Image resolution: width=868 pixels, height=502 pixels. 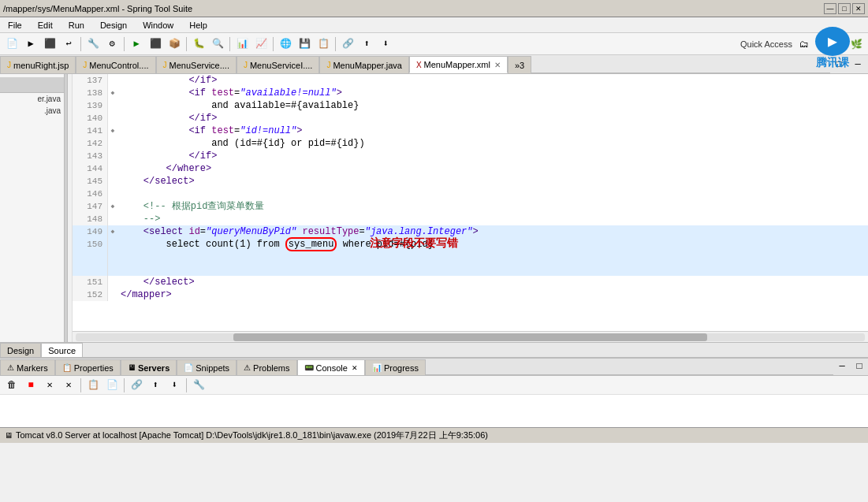 I want to click on snippets-icon: 📄, so click(x=188, y=367).